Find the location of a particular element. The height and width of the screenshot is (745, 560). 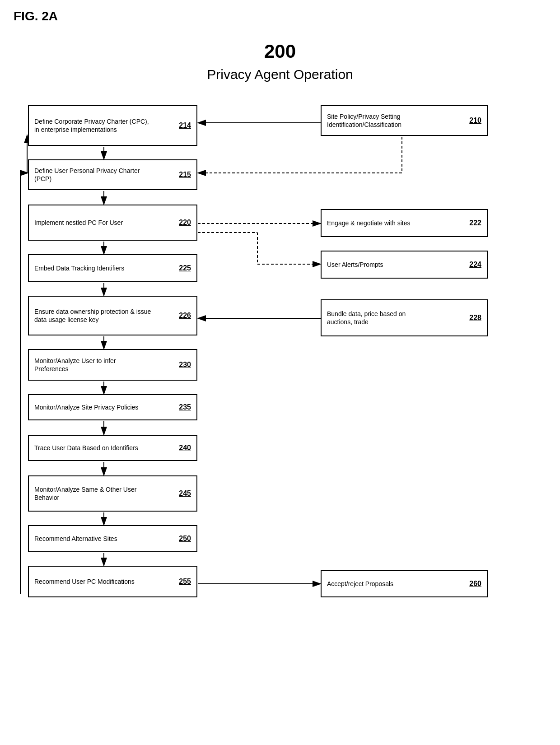

box-260: Accept/reject Proposals 260 is located at coordinates (404, 584).